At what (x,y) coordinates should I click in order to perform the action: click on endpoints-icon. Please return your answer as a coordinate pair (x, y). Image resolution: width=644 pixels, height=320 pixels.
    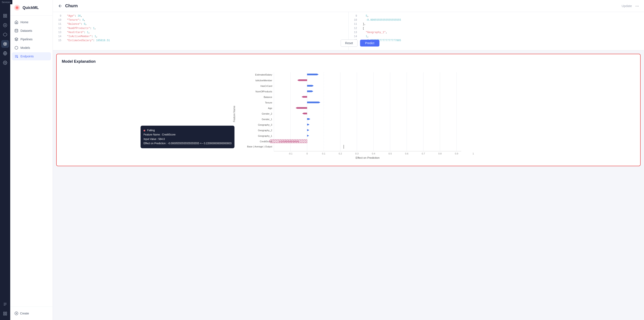
    Looking at the image, I should click on (16, 56).